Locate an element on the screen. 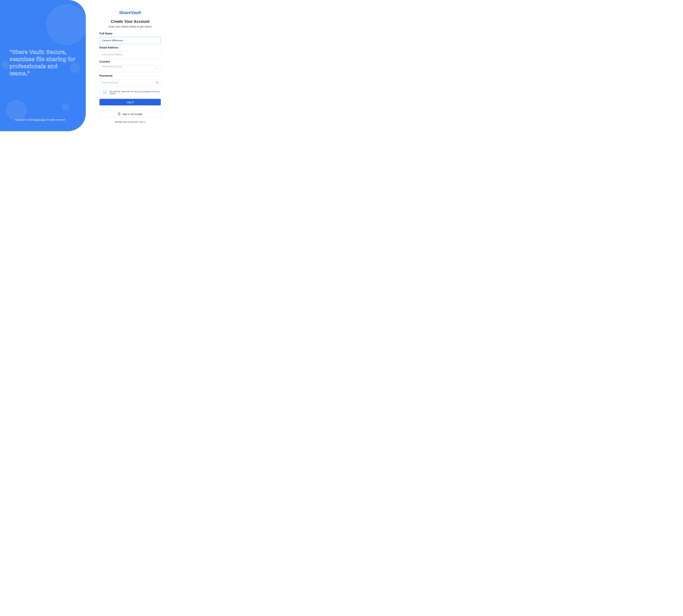 Image resolution: width=683 pixels, height=616 pixels. hero-tagline: "Share Vault: Secure, seamless file shar… is located at coordinates (43, 63).